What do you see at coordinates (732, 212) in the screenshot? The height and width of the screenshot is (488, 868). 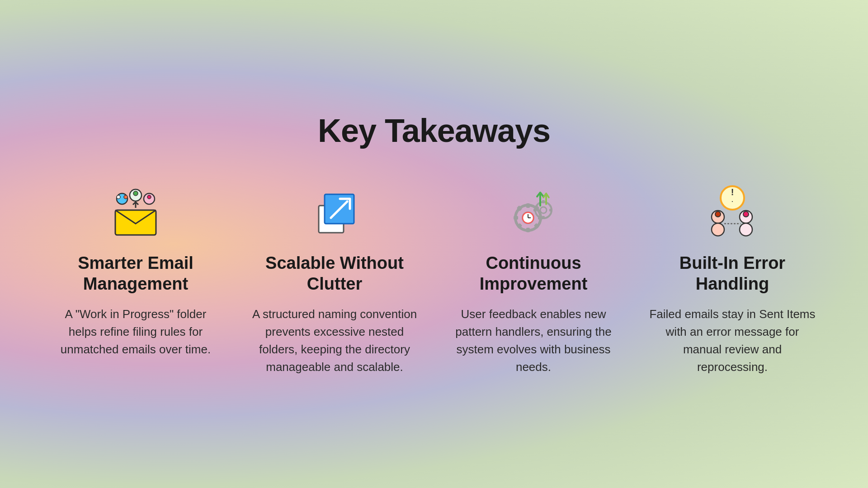 I see `error-handling-icon: ! •` at bounding box center [732, 212].